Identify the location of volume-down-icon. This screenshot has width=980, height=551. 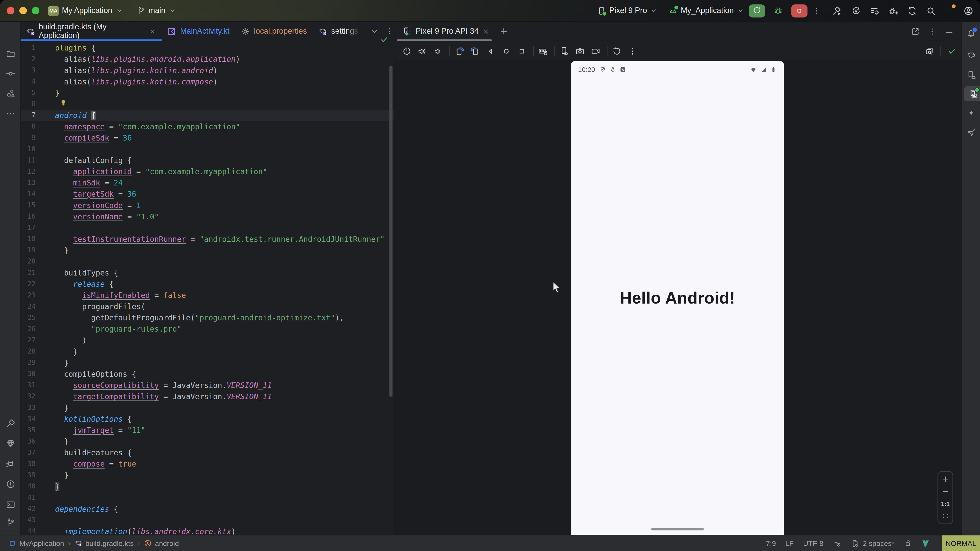
(438, 51).